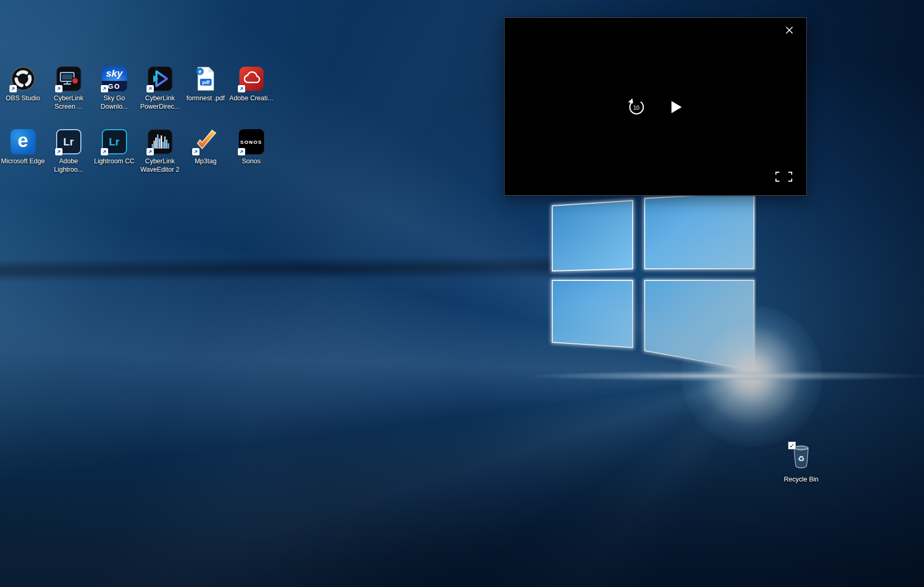 The height and width of the screenshot is (587, 924). I want to click on icon-label: Mp3tag, so click(206, 161).